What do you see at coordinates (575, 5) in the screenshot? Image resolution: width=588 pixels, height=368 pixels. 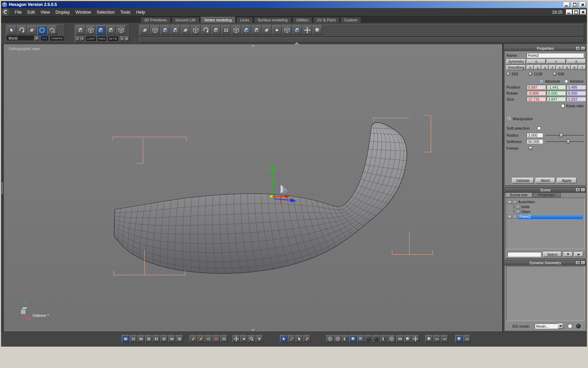 I see `window-maximize-button` at bounding box center [575, 5].